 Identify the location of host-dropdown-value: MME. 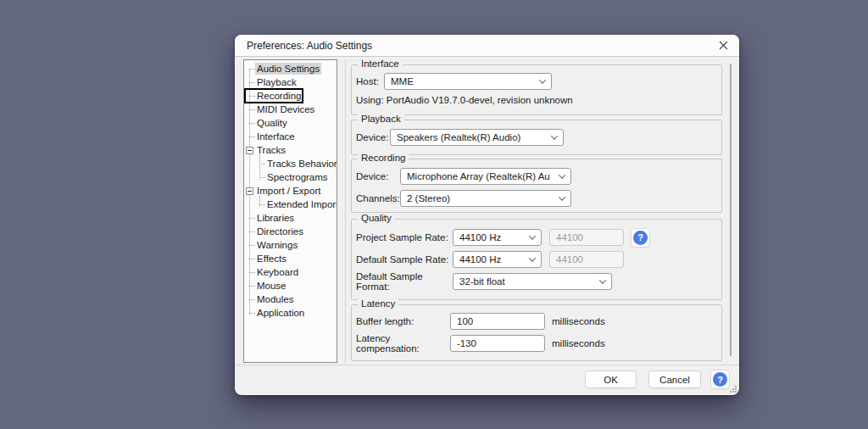
(402, 81).